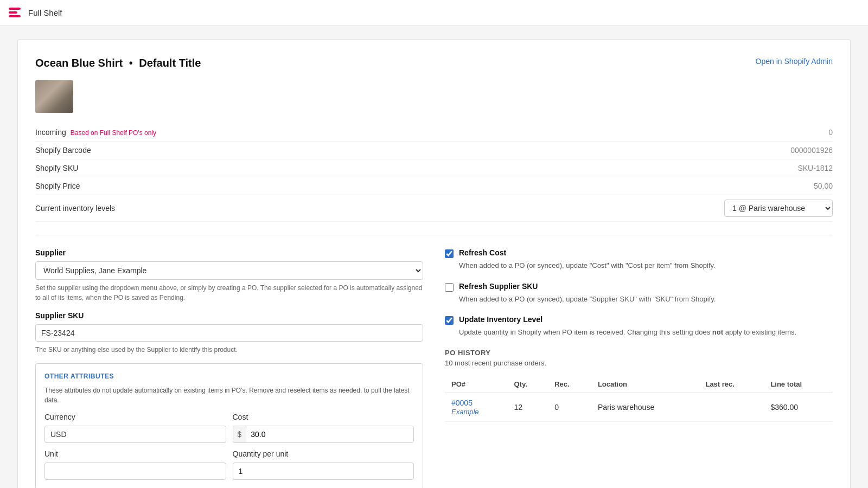 Image resolution: width=868 pixels, height=488 pixels. Describe the element at coordinates (476, 384) in the screenshot. I see `col-po-num: PO#` at that location.